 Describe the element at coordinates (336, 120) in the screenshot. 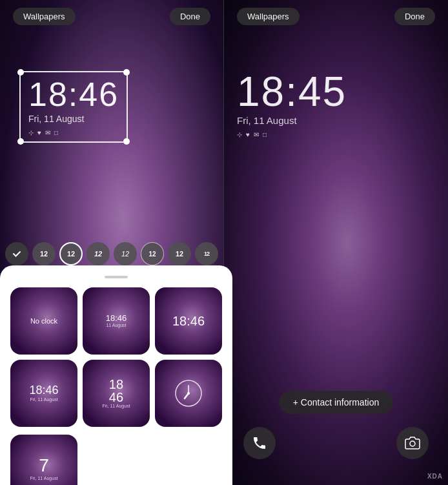

I see `right-clock-date: Fri, 11 August` at that location.